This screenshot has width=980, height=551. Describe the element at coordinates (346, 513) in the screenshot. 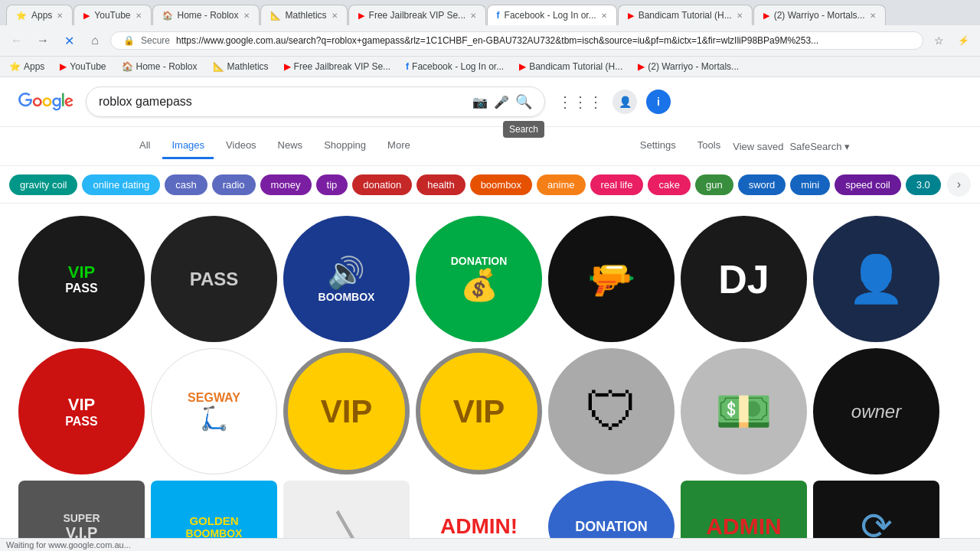

I see `image-white-circle: /` at that location.